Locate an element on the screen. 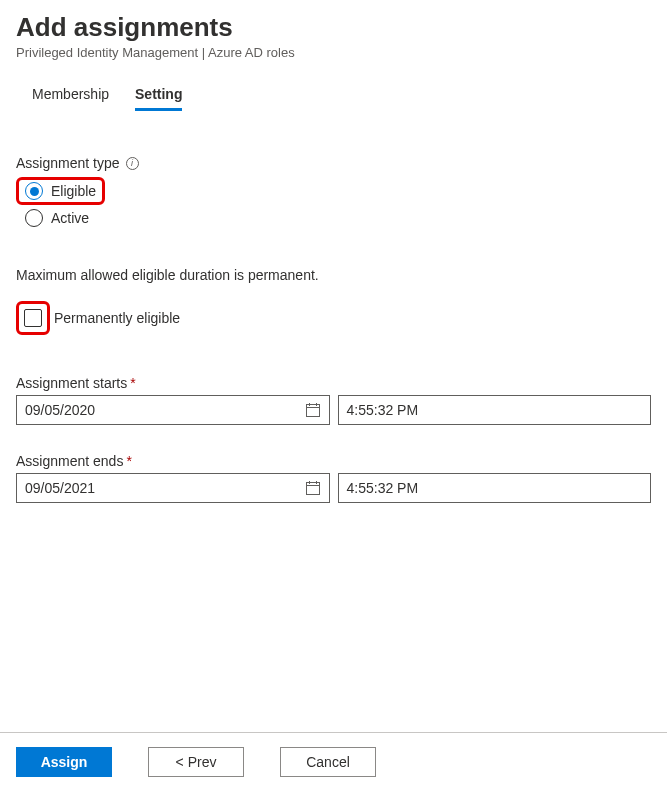  tab-membership: Membership is located at coordinates (70, 98).